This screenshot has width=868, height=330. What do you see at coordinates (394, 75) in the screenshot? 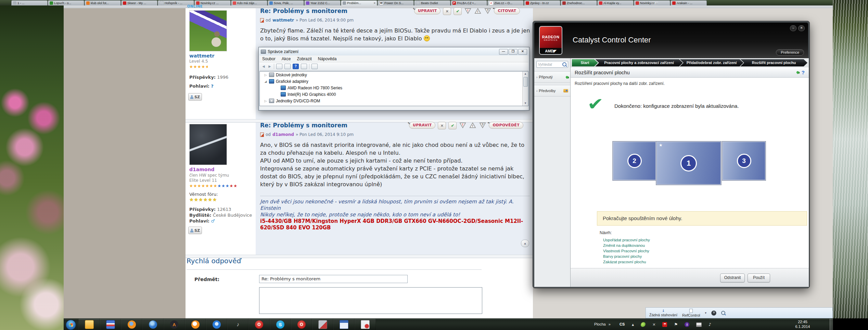
I see `device-tree-row: ▷ Diskové jednotky` at bounding box center [394, 75].